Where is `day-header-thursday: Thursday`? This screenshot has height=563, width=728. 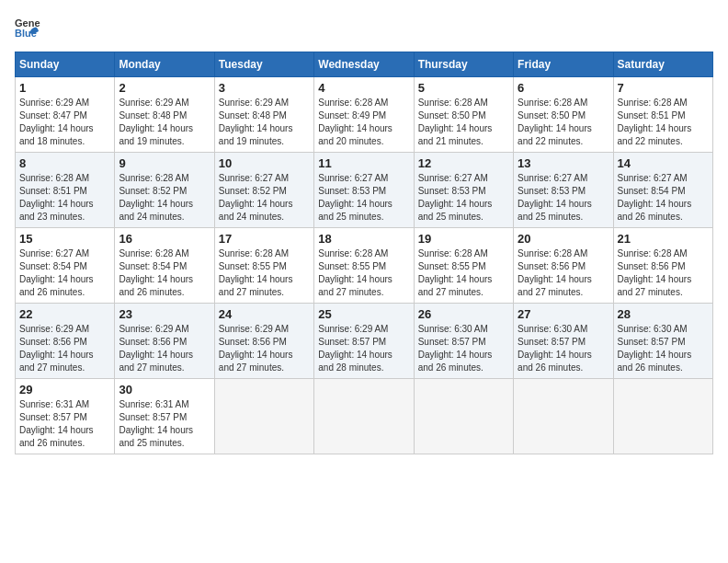
day-header-thursday: Thursday is located at coordinates (463, 64).